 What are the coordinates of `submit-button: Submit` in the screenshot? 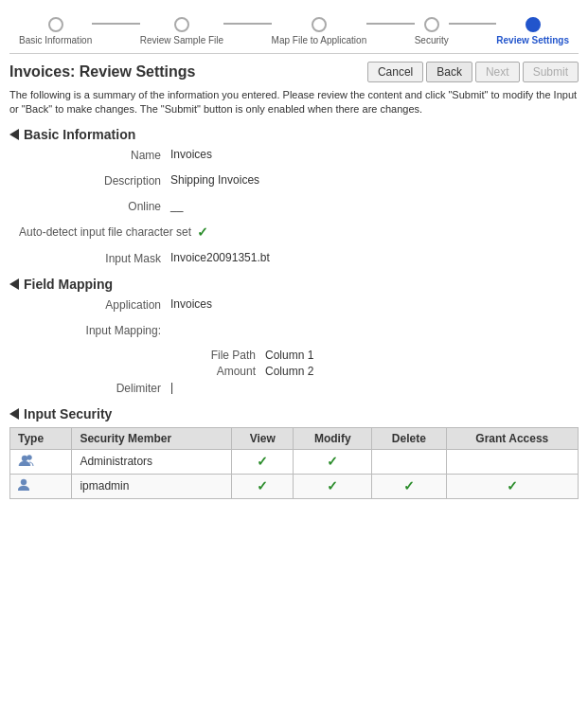 It's located at (551, 72).